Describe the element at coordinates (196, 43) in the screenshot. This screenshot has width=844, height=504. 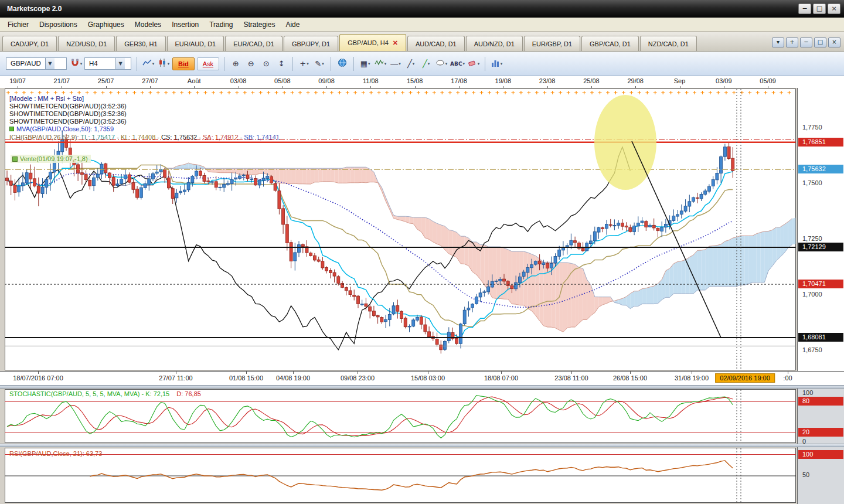
I see `tab-eur-aud-d1: EUR/AUD, D1` at that location.